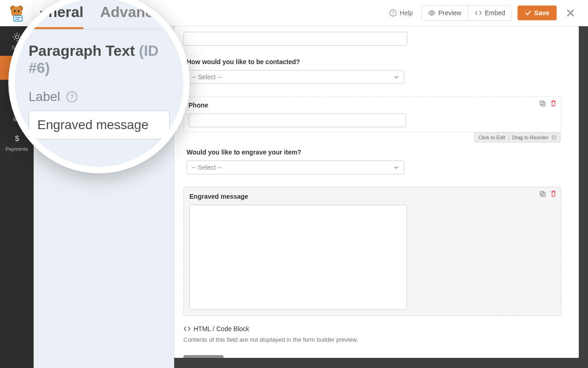  What do you see at coordinates (99, 53) in the screenshot?
I see `field-type-title: Paragraph Text (ID #6)` at bounding box center [99, 53].